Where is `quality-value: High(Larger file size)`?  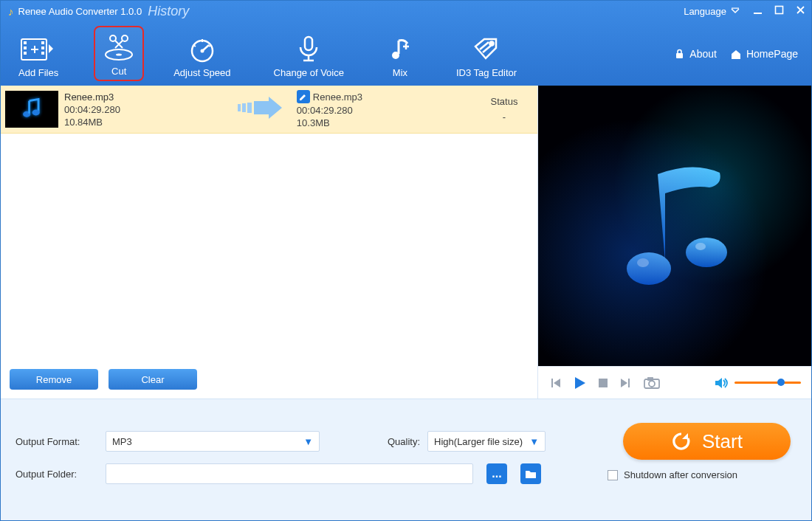 quality-value: High(Larger file size) is located at coordinates (478, 441).